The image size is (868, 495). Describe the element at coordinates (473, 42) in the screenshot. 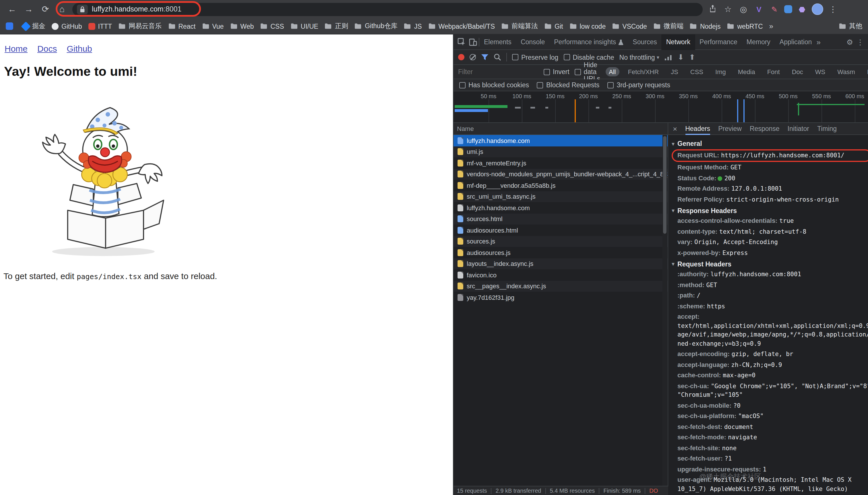

I see `device-toolbar-icon` at that location.